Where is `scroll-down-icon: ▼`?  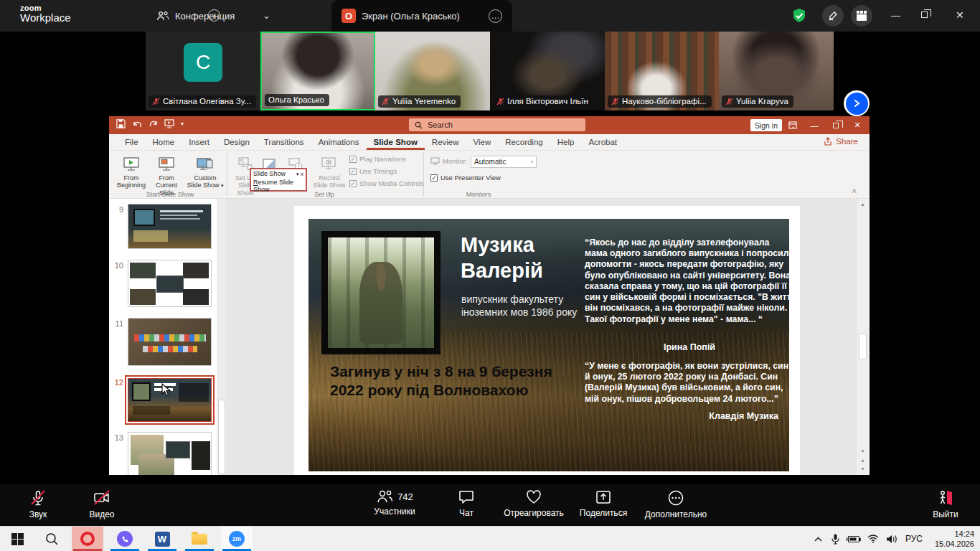 scroll-down-icon: ▼ is located at coordinates (862, 451).